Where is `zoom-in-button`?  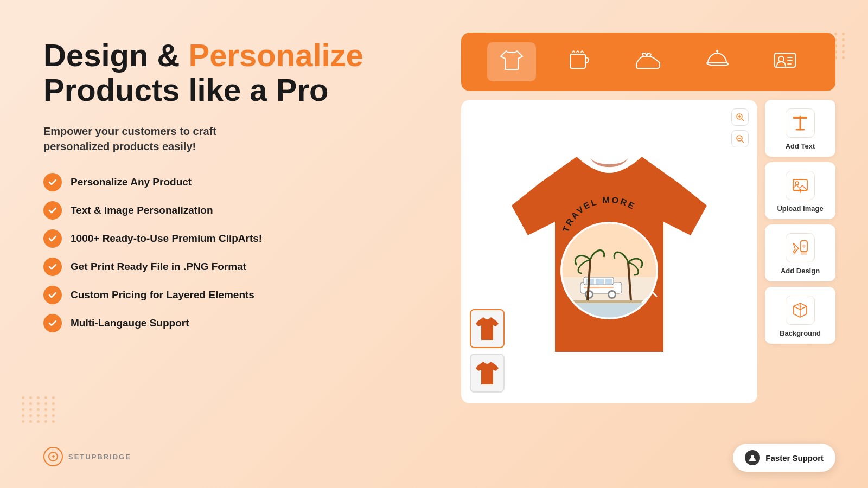 zoom-in-button is located at coordinates (740, 117).